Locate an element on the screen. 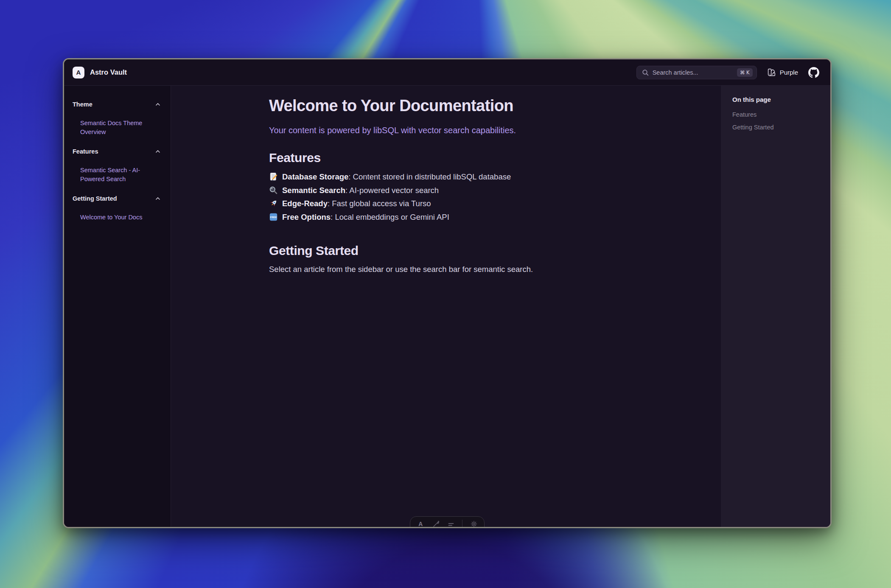  sidebar-section-getting-started: Getting Started Welcome to Your Docs is located at coordinates (116, 209).